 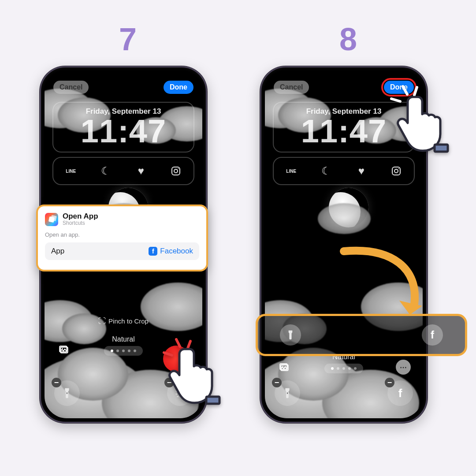 I want to click on widget-row: LINE ☾ ♥, so click(x=123, y=171).